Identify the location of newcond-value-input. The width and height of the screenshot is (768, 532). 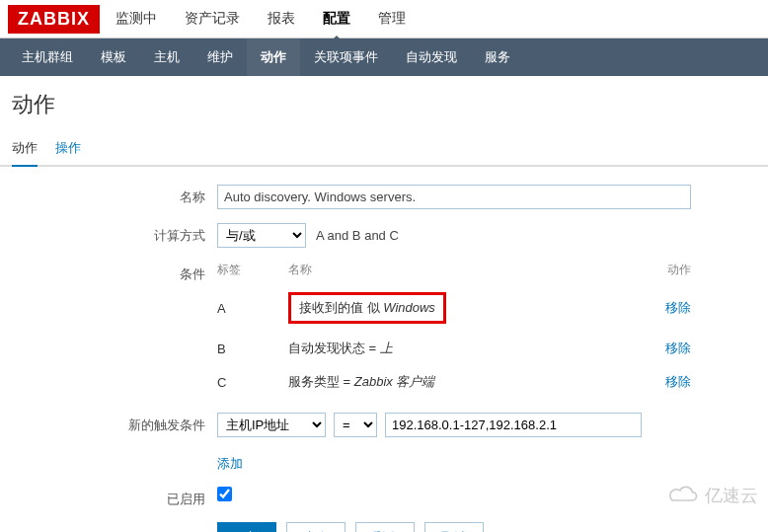
(513, 424).